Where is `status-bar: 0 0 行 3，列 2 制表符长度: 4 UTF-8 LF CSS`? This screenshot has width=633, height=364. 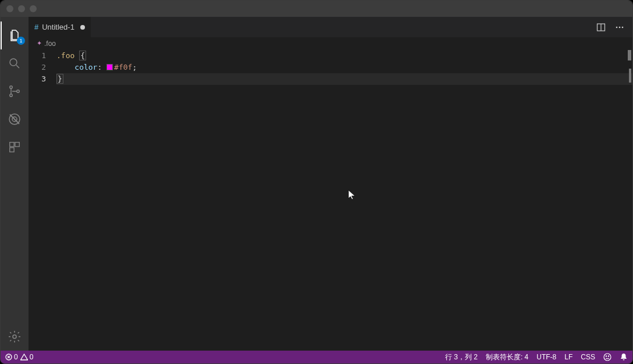 status-bar: 0 0 行 3，列 2 制表符长度: 4 UTF-8 LF CSS is located at coordinates (316, 357).